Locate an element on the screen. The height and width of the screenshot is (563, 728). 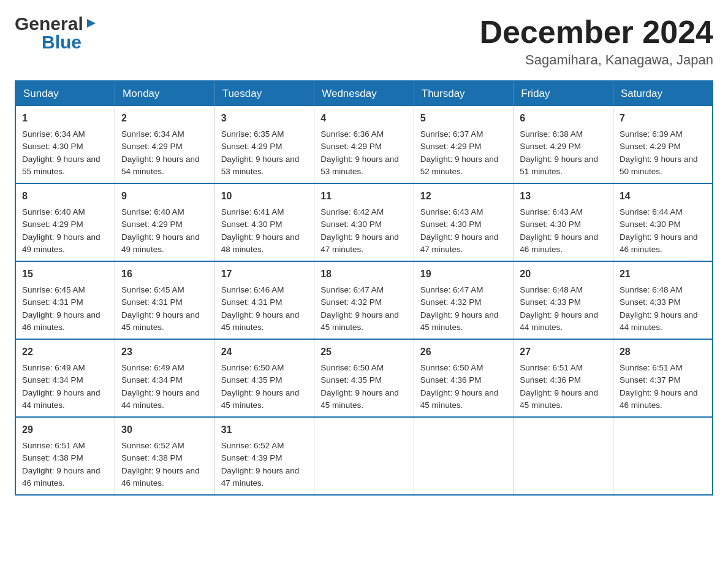
col-thursday: Thursday is located at coordinates (463, 93).